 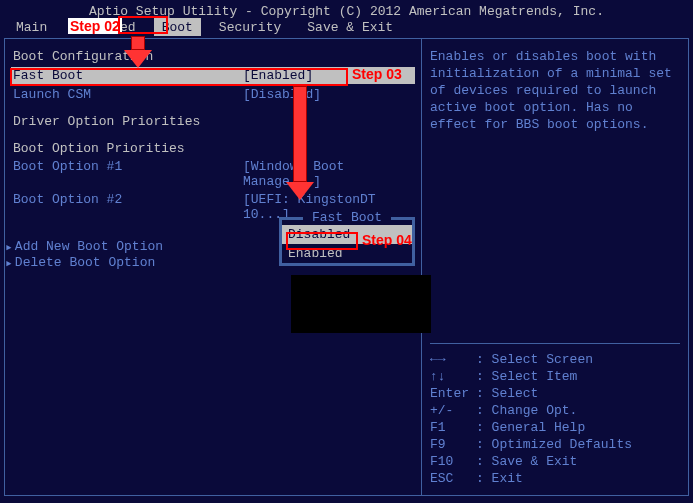 What do you see at coordinates (555, 462) in the screenshot?
I see `help-row: F10: Save & Exit` at bounding box center [555, 462].